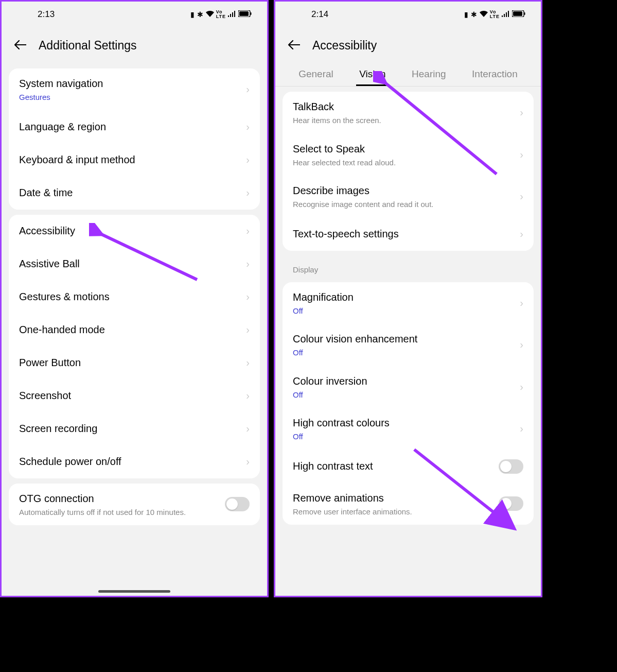 The image size is (617, 672). Describe the element at coordinates (131, 264) in the screenshot. I see `row-title: Assistive Ball` at that location.